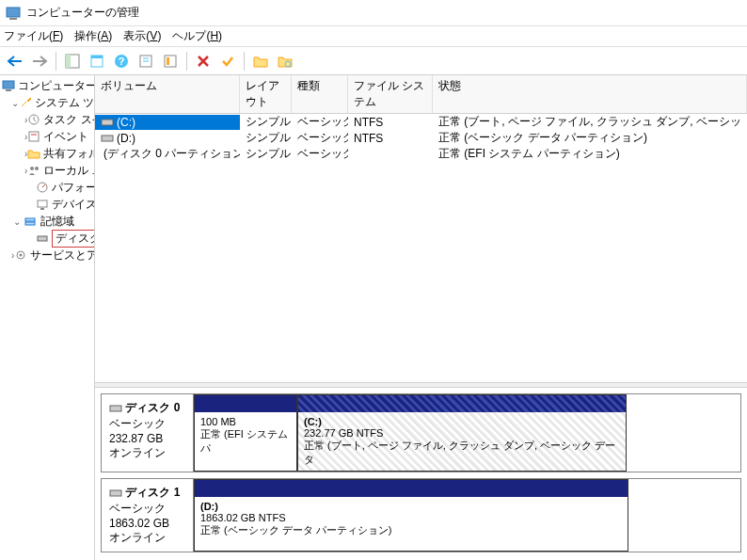  Describe the element at coordinates (47, 153) in the screenshot. I see `tree-shared-folders: › 共有フォルダー` at that location.